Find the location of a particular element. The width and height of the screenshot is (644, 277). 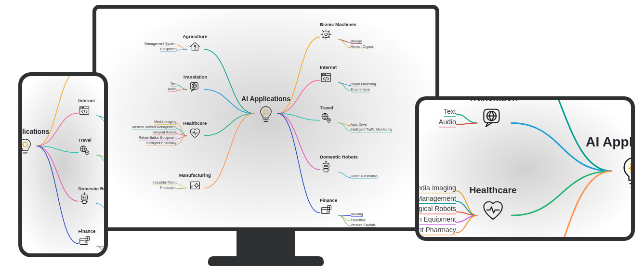

mindmap-viewport-phone: AI Applications Agriculture Management S… is located at coordinates (63, 165).